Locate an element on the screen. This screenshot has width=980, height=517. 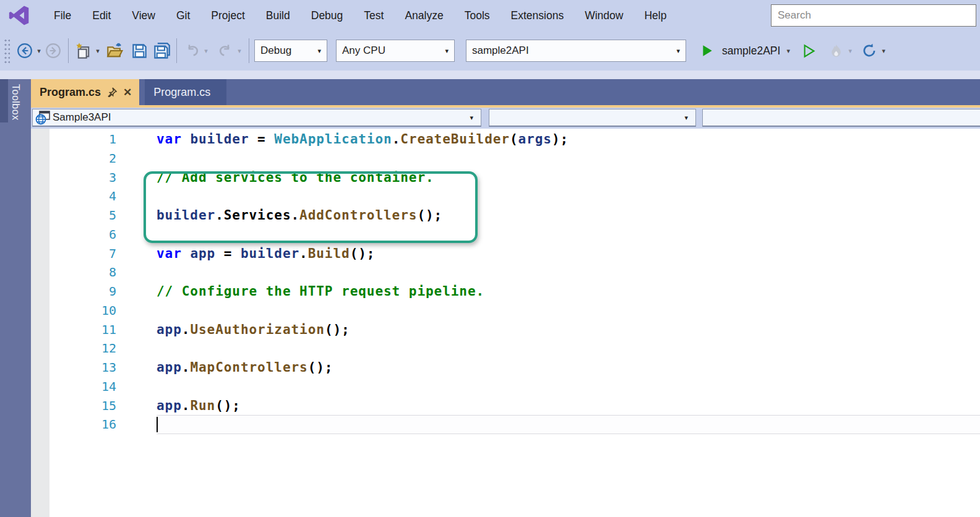
new-item-button is located at coordinates (84, 51).